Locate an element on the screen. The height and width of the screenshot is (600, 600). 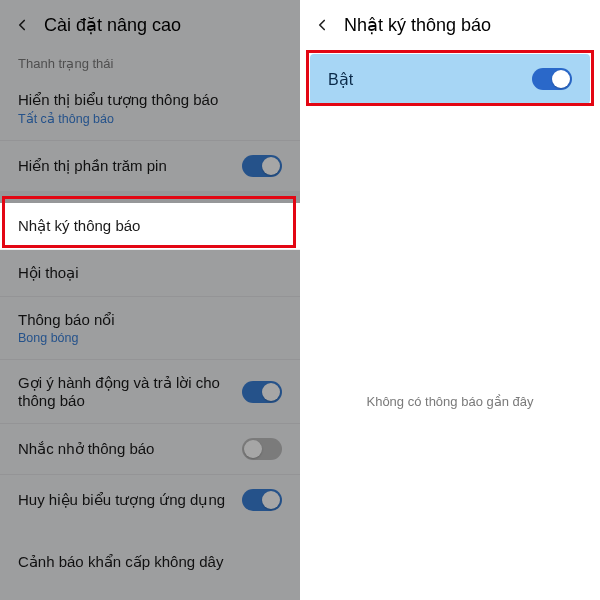
row-label: Hội thoại is located at coordinates (150, 273).